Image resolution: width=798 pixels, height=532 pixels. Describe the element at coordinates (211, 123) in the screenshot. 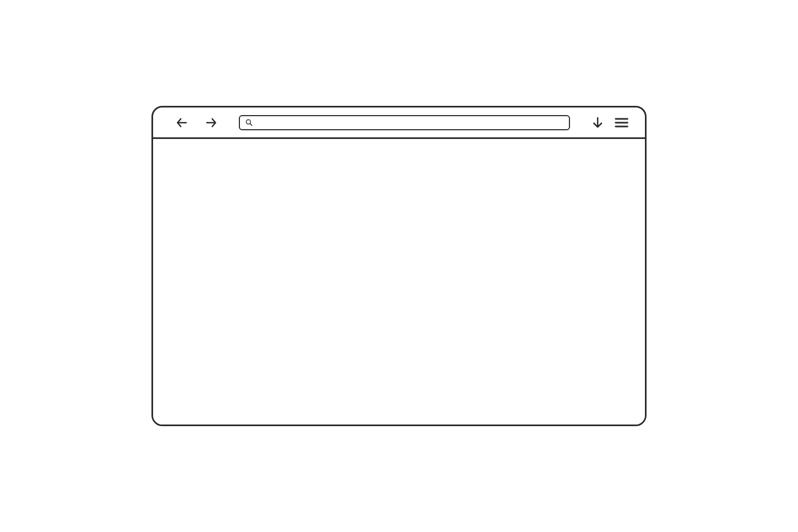

I see `arrow-right-icon` at that location.